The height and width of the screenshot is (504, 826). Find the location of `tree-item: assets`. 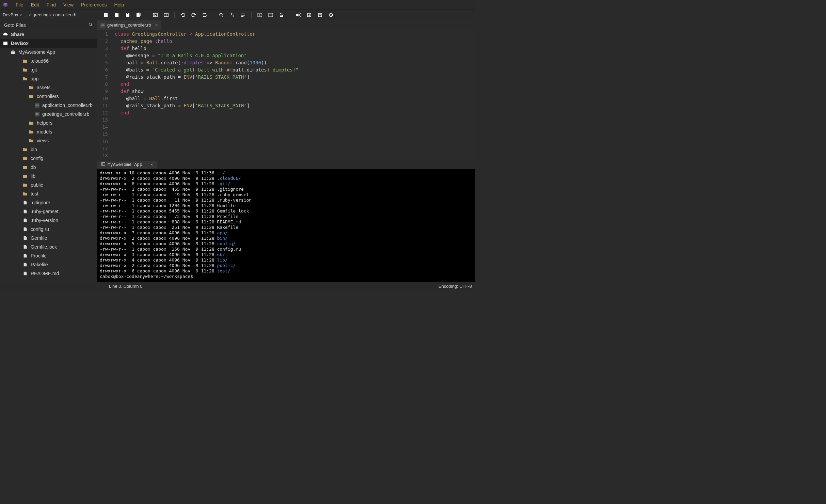

tree-item: assets is located at coordinates (48, 88).